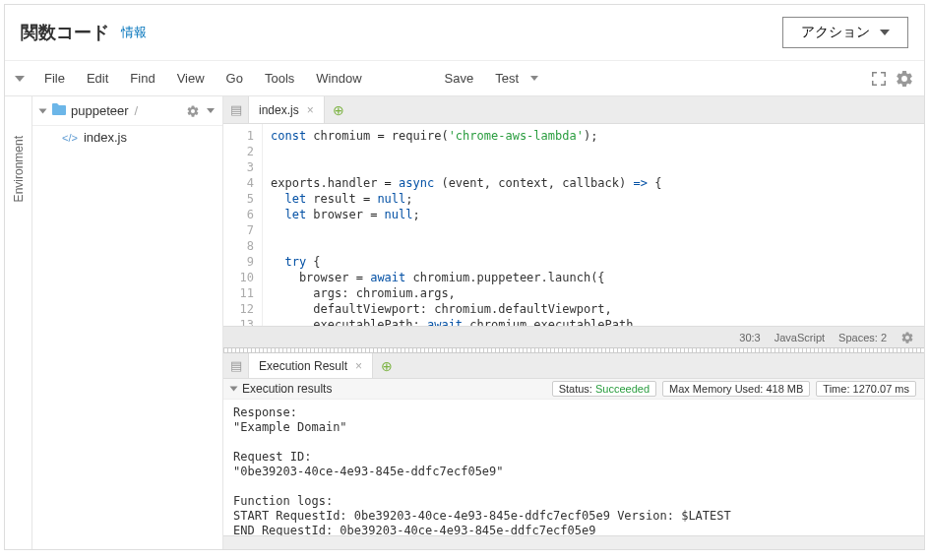 Image resolution: width=929 pixels, height=560 pixels. I want to click on folder-toggle-icon, so click(43, 110).